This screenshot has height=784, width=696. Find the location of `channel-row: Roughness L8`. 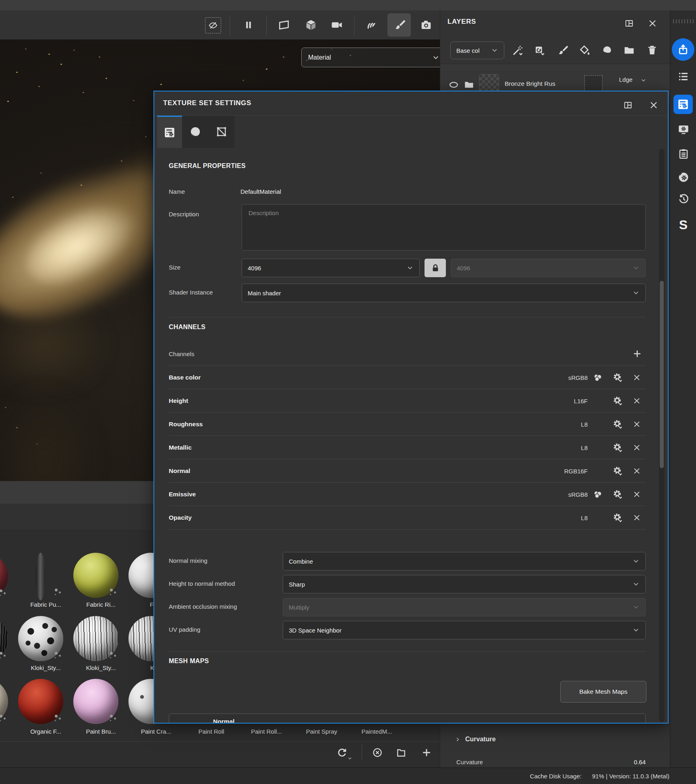

channel-row: Roughness L8 is located at coordinates (407, 424).